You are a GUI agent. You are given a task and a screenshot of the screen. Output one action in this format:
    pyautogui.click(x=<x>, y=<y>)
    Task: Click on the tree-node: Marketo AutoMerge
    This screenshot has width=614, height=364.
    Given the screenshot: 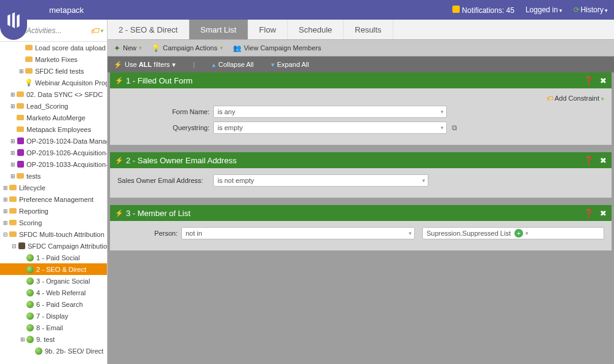 What is the action you would take?
    pyautogui.click(x=53, y=118)
    